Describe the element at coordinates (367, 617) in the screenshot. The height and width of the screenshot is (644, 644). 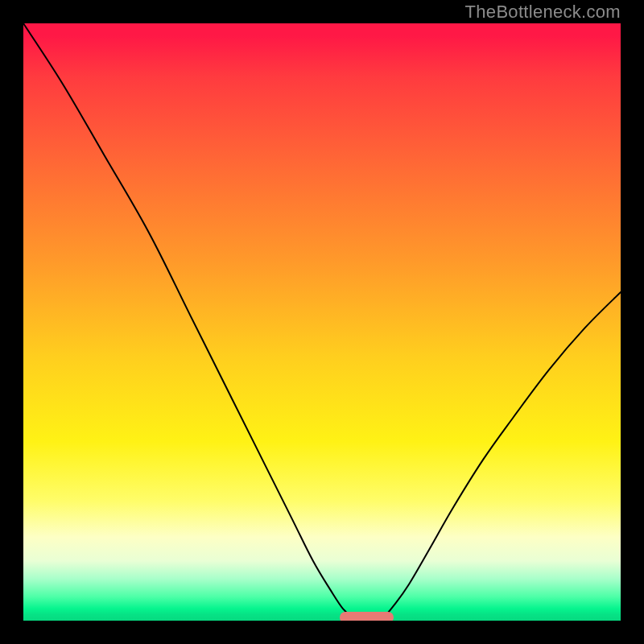
I see `optimal-marker` at that location.